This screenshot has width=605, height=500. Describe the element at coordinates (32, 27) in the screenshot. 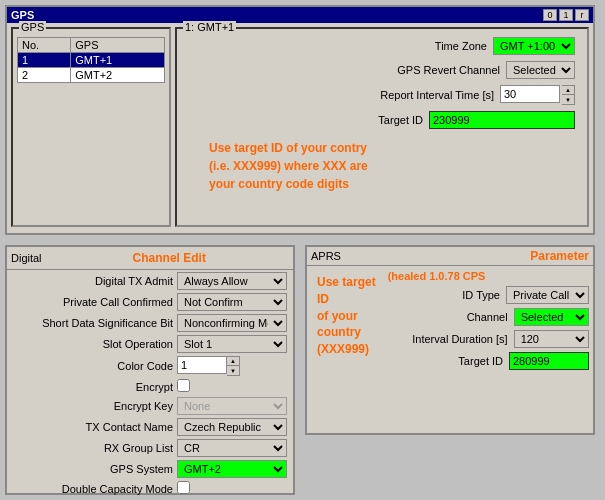

I see `gps-panel-label: GPS` at that location.